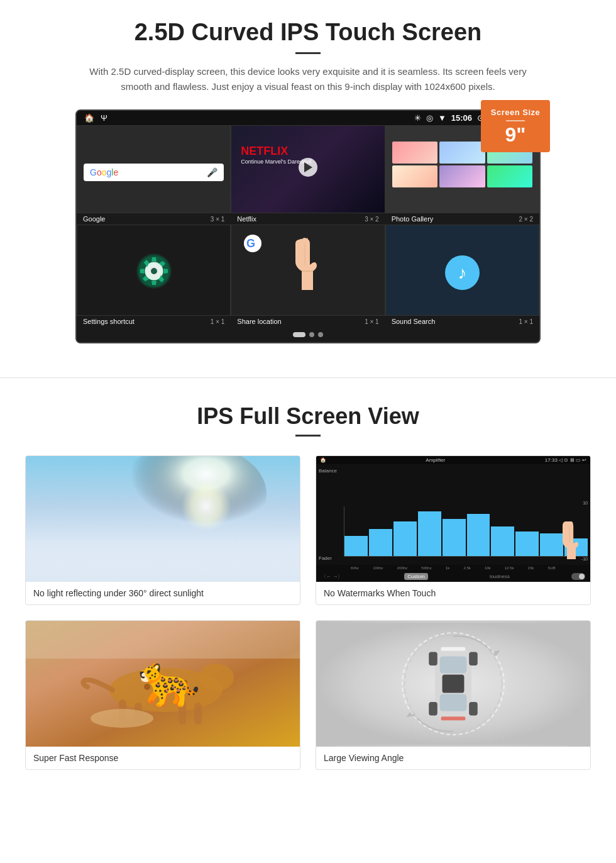 This screenshot has height=863, width=616. What do you see at coordinates (525, 219) in the screenshot?
I see `gallery-app-size: 2 × 2` at bounding box center [525, 219].